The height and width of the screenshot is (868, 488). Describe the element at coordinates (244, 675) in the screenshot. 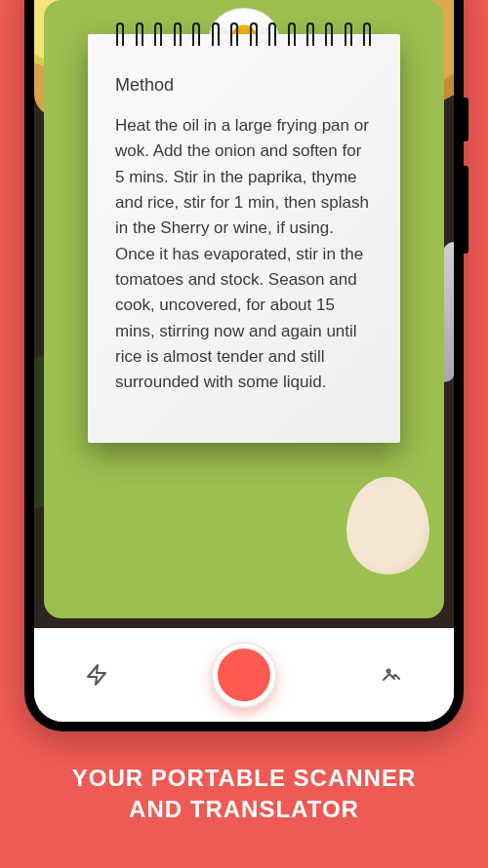

I see `camera-controls-bar` at that location.